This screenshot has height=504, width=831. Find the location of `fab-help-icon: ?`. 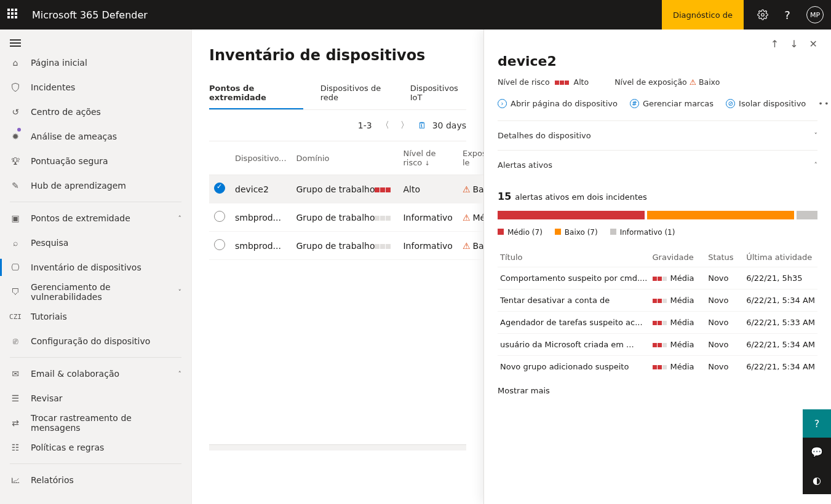

fab-help-icon: ? is located at coordinates (817, 423).